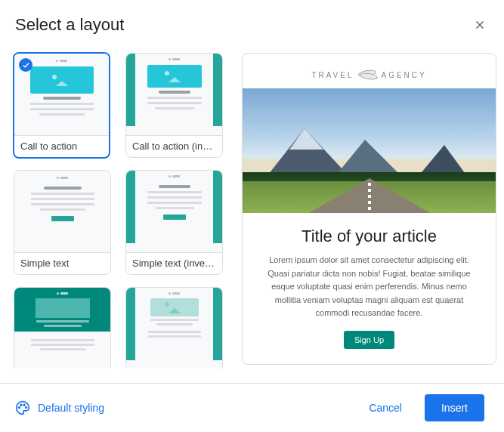 This screenshot has width=504, height=432. What do you see at coordinates (174, 106) in the screenshot?
I see `layout-card-call-to-action-inverted: Call to action (inverted)` at bounding box center [174, 106].